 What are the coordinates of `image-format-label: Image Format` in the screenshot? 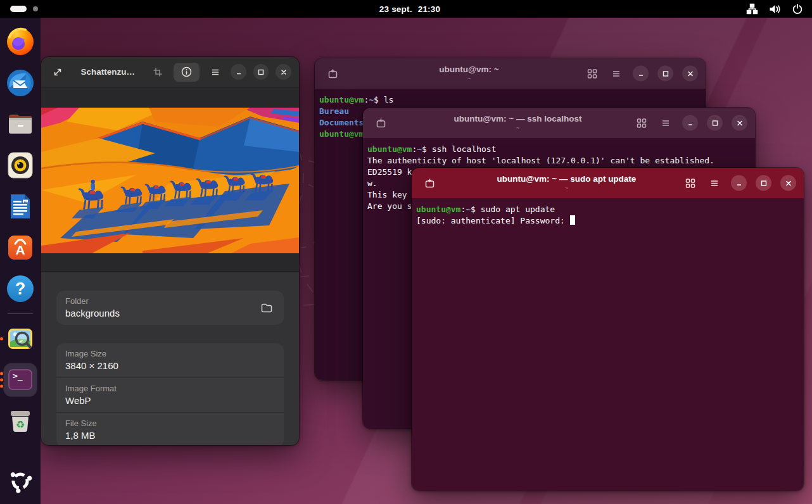 It's located at (170, 389).